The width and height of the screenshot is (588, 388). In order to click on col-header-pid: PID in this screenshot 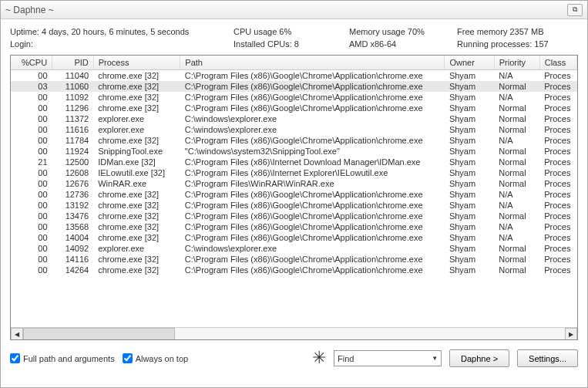, I will do `click(73, 63)`.